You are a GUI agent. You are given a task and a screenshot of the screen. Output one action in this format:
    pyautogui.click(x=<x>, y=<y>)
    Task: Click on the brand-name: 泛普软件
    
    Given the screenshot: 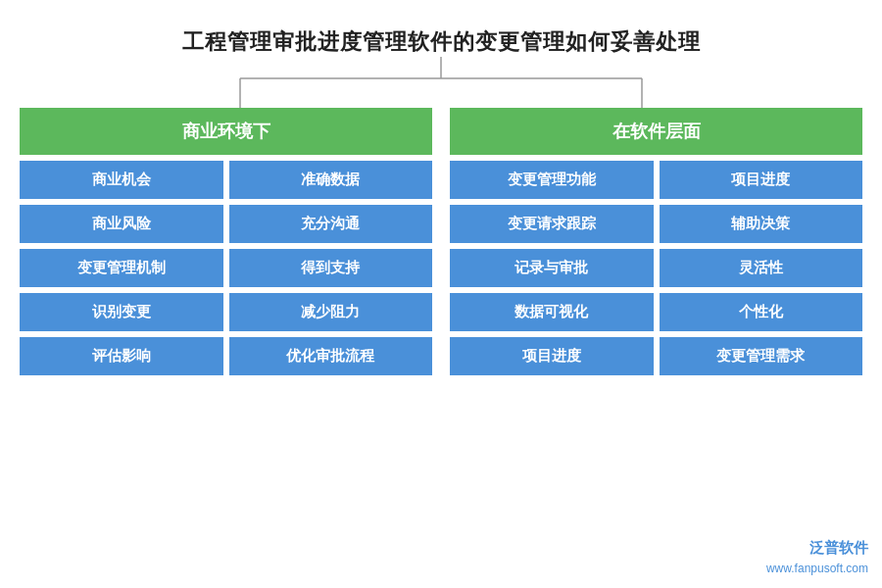 What is the action you would take?
    pyautogui.click(x=817, y=548)
    